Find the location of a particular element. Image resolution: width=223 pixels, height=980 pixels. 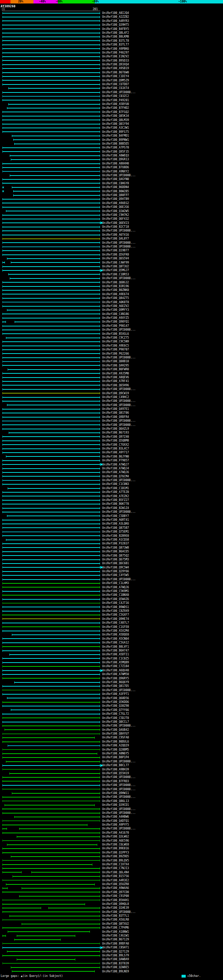

hit-row: UniRef100_C4Y5W5 is located at coordinates (111, 575).